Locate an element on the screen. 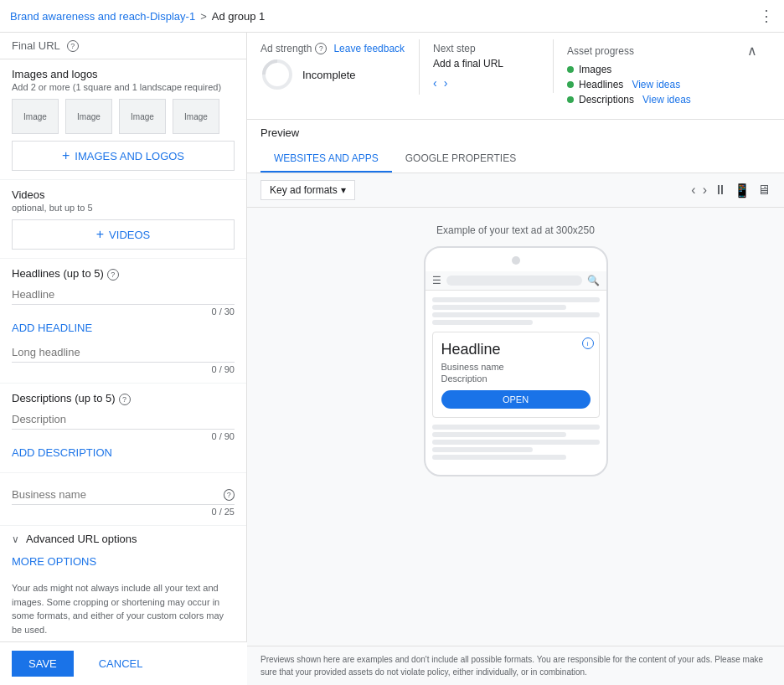 The height and width of the screenshot is (685, 784). add-headline-link: ADD HEADLINE is located at coordinates (123, 328).